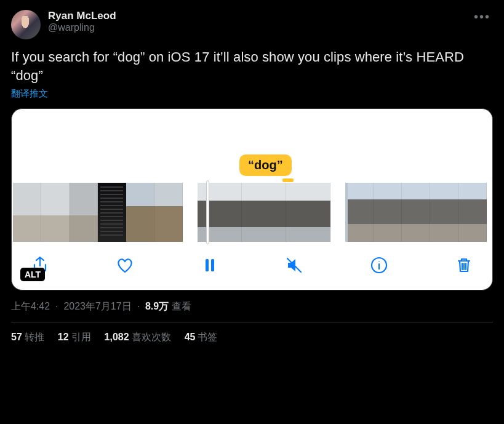 This screenshot has height=424, width=504. What do you see at coordinates (379, 265) in the screenshot?
I see `info-icon` at bounding box center [379, 265].